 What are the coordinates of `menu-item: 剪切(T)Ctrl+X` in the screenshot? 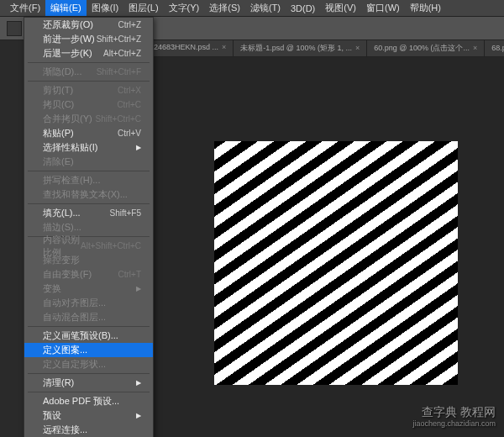 It's located at (89, 91).